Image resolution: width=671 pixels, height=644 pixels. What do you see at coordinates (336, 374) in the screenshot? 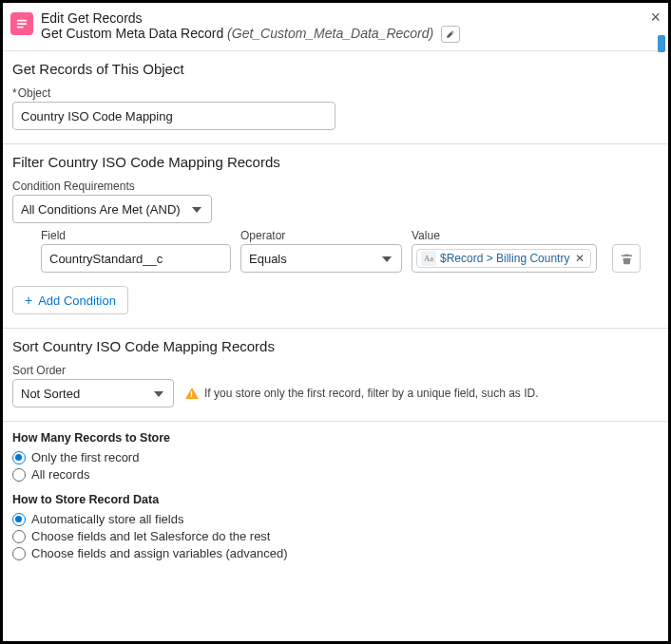
I see `sort-section: Sort Country ISO Code Mapping Records So…` at bounding box center [336, 374].